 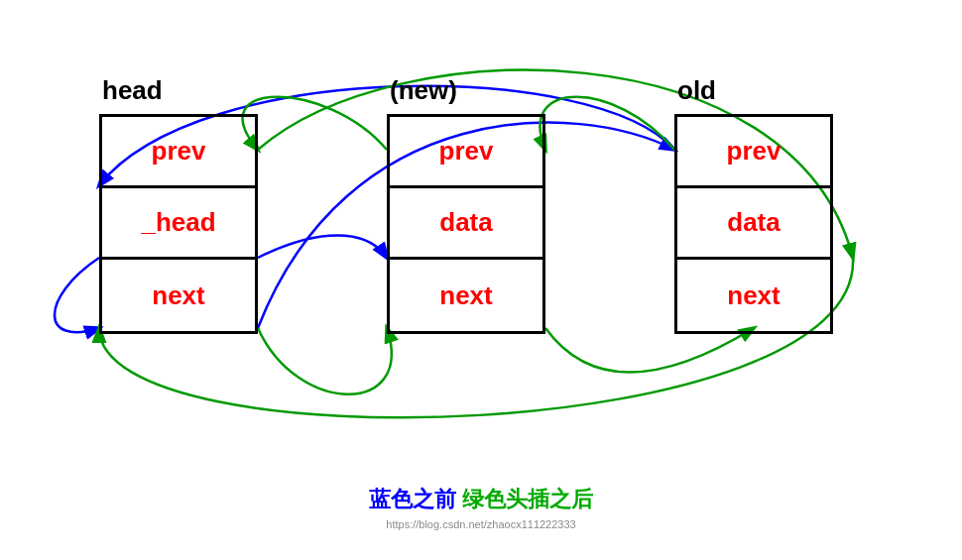 What do you see at coordinates (179, 224) in the screenshot?
I see `node-head: head prev _head next` at bounding box center [179, 224].